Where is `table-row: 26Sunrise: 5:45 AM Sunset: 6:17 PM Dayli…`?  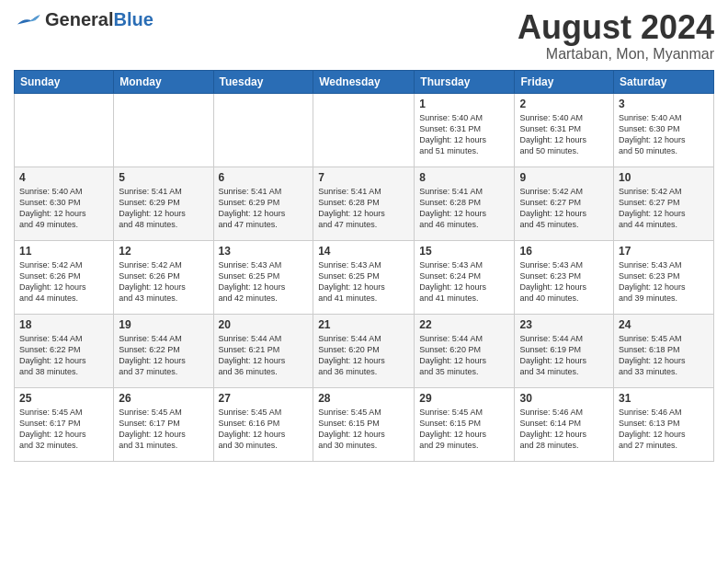
table-row: 26Sunrise: 5:45 AM Sunset: 6:17 PM Dayli… is located at coordinates (164, 424).